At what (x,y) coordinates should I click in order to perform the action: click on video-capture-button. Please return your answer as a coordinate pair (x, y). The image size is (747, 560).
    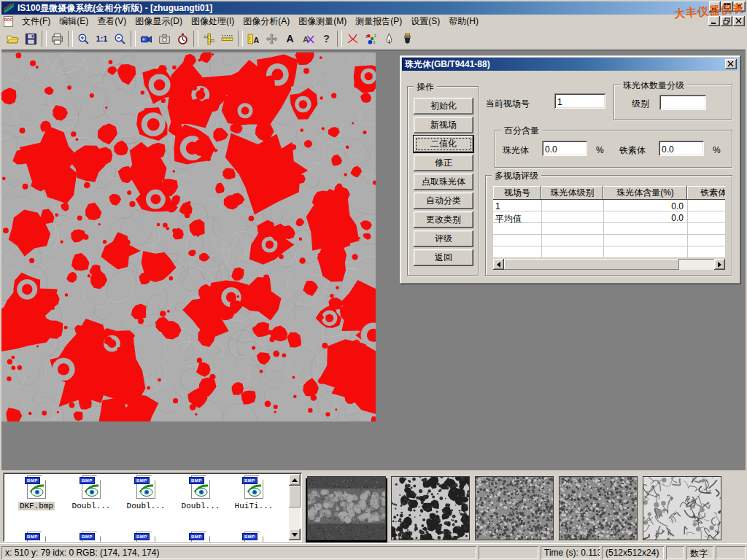
    Looking at the image, I should click on (146, 39).